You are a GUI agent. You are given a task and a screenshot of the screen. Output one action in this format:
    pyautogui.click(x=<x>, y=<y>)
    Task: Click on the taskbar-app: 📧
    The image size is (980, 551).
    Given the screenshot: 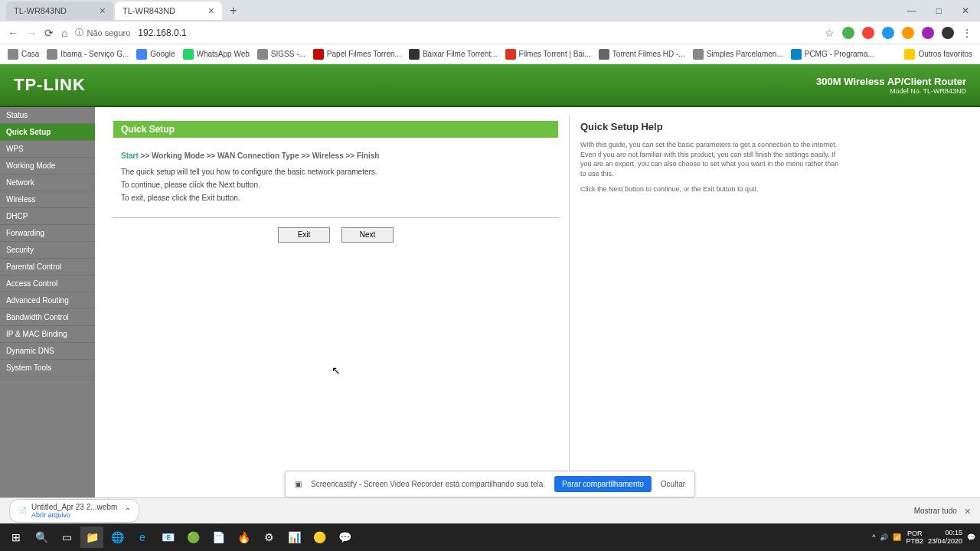 What is the action you would take?
    pyautogui.click(x=168, y=537)
    